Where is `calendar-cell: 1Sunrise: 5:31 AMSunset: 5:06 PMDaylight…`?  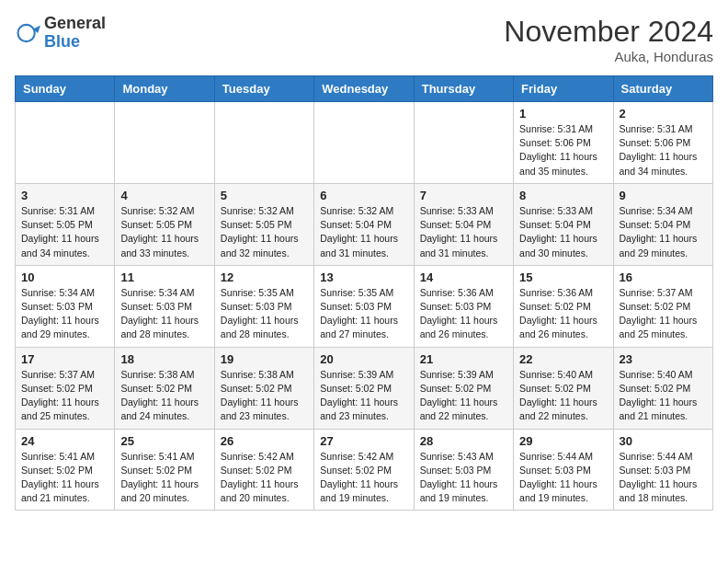
calendar-cell: 1Sunrise: 5:31 AMSunset: 5:06 PMDaylight… is located at coordinates (563, 144).